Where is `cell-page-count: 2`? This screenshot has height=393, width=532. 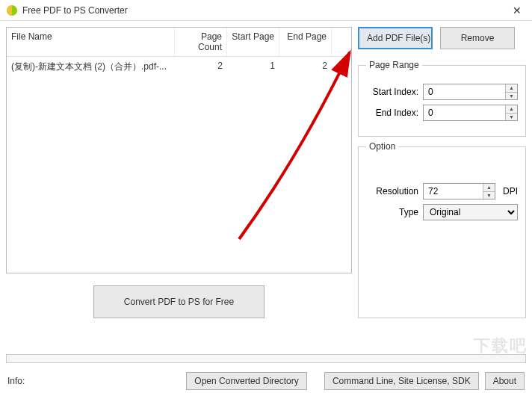 cell-page-count: 2 is located at coordinates (201, 67).